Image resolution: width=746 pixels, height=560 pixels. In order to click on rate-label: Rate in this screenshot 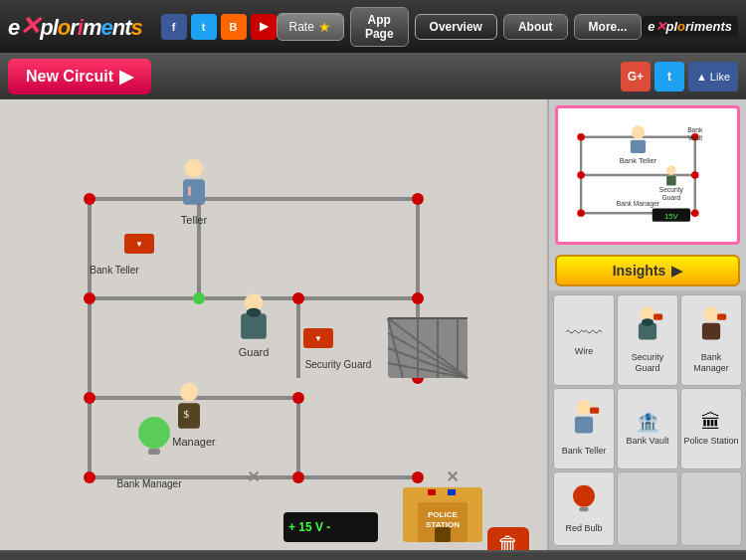, I will do `click(302, 27)`.